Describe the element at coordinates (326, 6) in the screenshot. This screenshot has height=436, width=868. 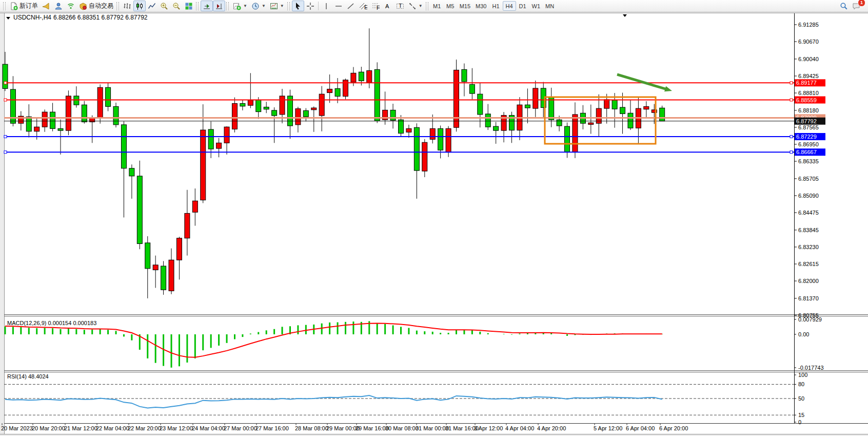
I see `vertical-line-button` at that location.